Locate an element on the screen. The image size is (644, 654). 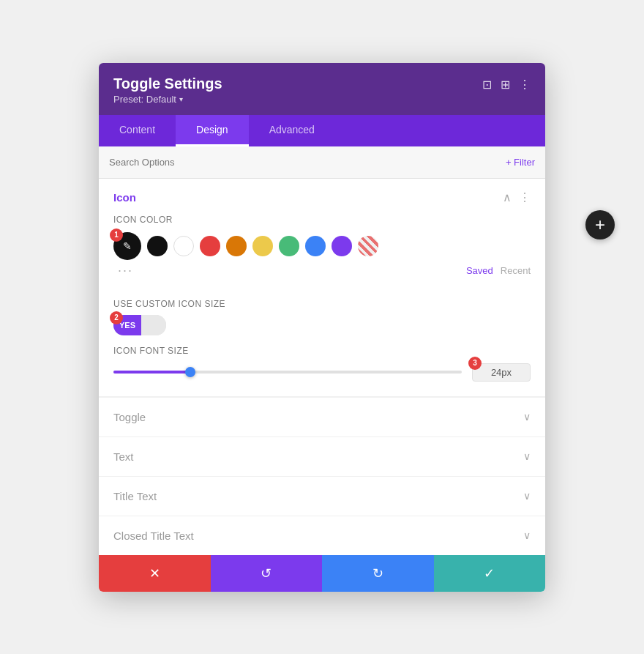
color-swatch-green is located at coordinates (289, 246).